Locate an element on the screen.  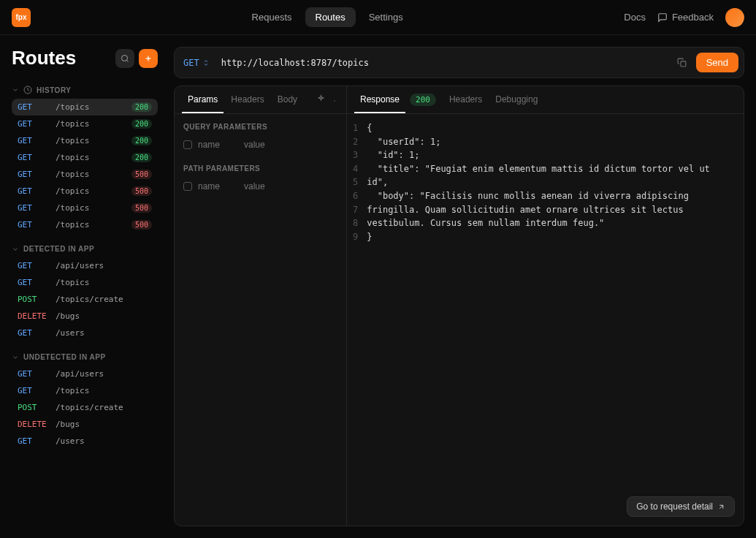
tab-headers-request: Headers is located at coordinates (247, 100).